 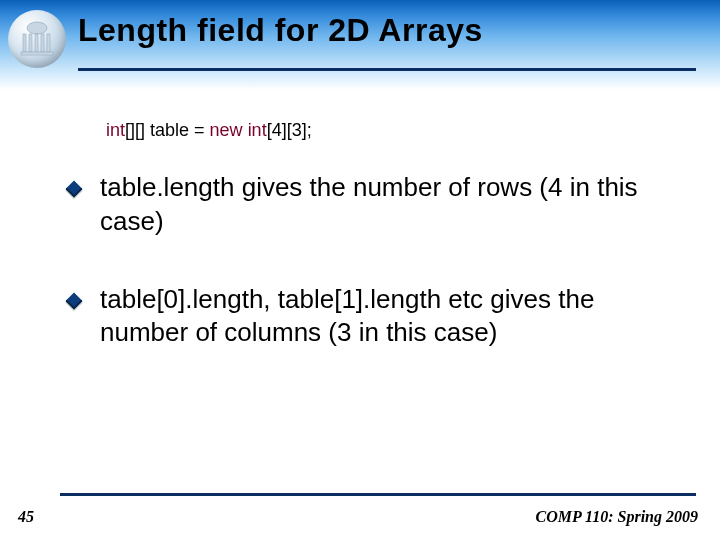 What do you see at coordinates (389, 130) in the screenshot?
I see `code-line: int[][] table = new int[4][3];` at bounding box center [389, 130].